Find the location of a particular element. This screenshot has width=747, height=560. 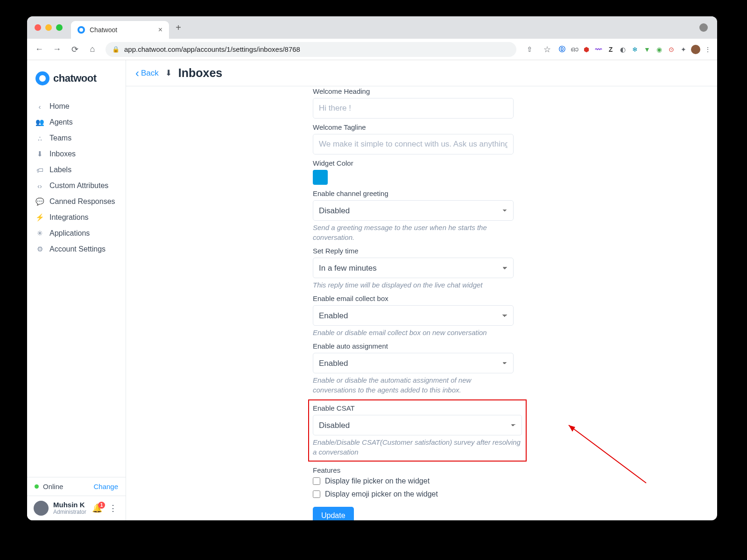

change-status-link: Change is located at coordinates (106, 486).